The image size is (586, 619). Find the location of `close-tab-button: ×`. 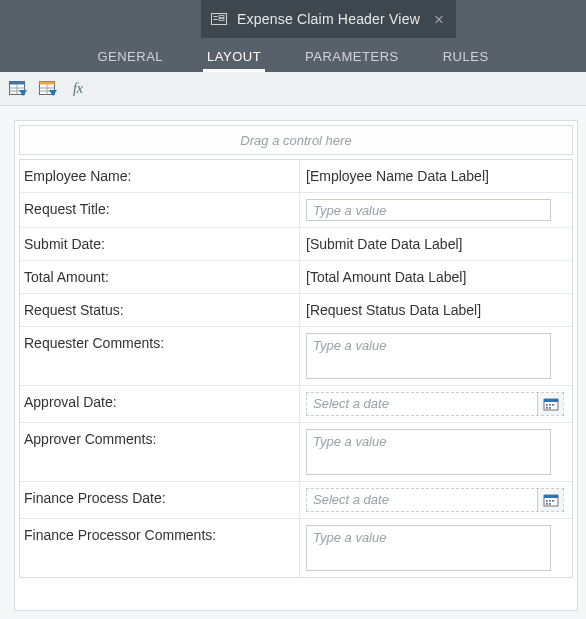

close-tab-button: × is located at coordinates (439, 20).